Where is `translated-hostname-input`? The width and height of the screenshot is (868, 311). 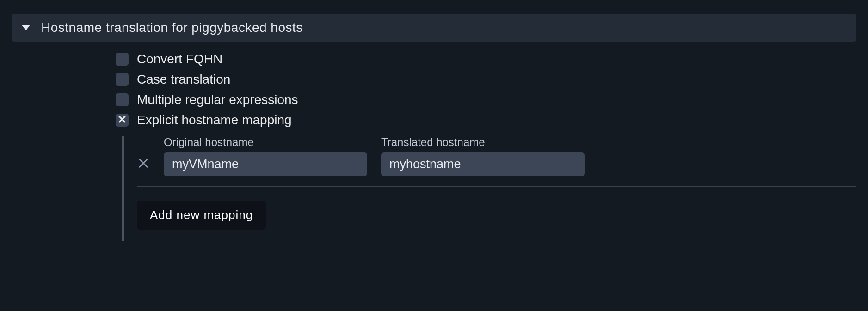
translated-hostname-input is located at coordinates (483, 165).